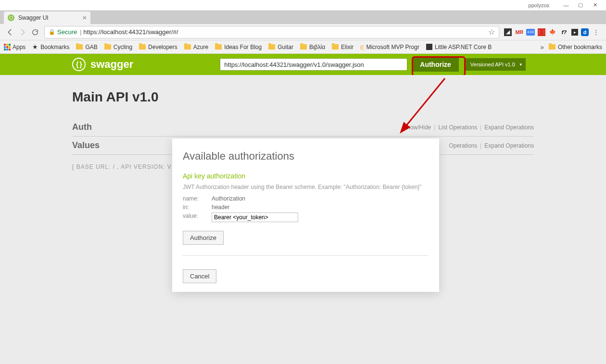 Image resolution: width=606 pixels, height=364 pixels. Describe the element at coordinates (47, 18) in the screenshot. I see `browser-tab: Swagger UI ×` at that location.